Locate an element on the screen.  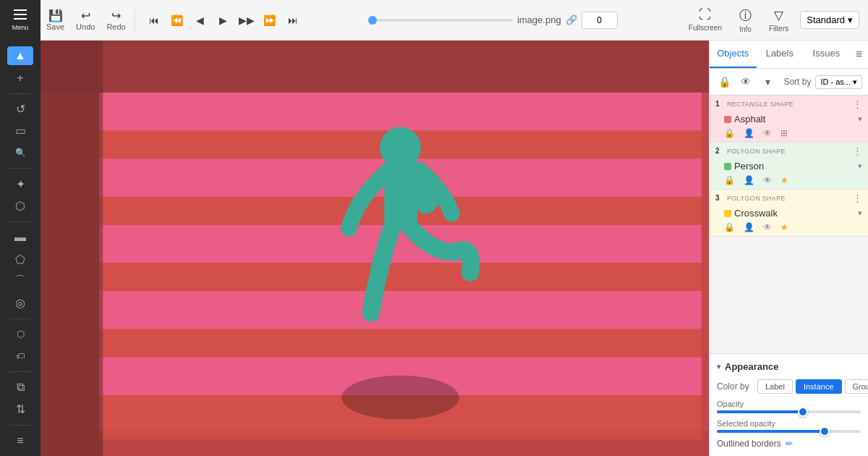
arrows-tool: ⇅ is located at coordinates (20, 409).